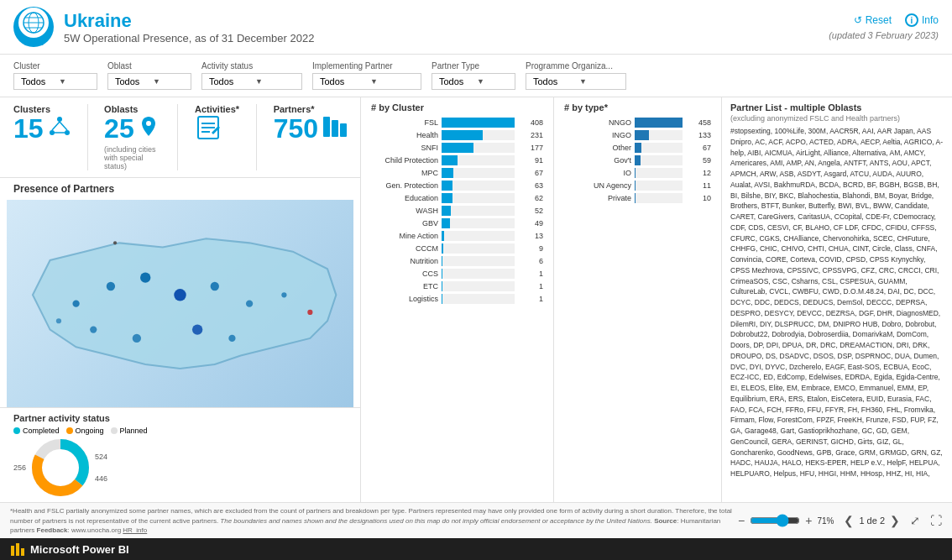  I want to click on page-total: 2, so click(882, 521).